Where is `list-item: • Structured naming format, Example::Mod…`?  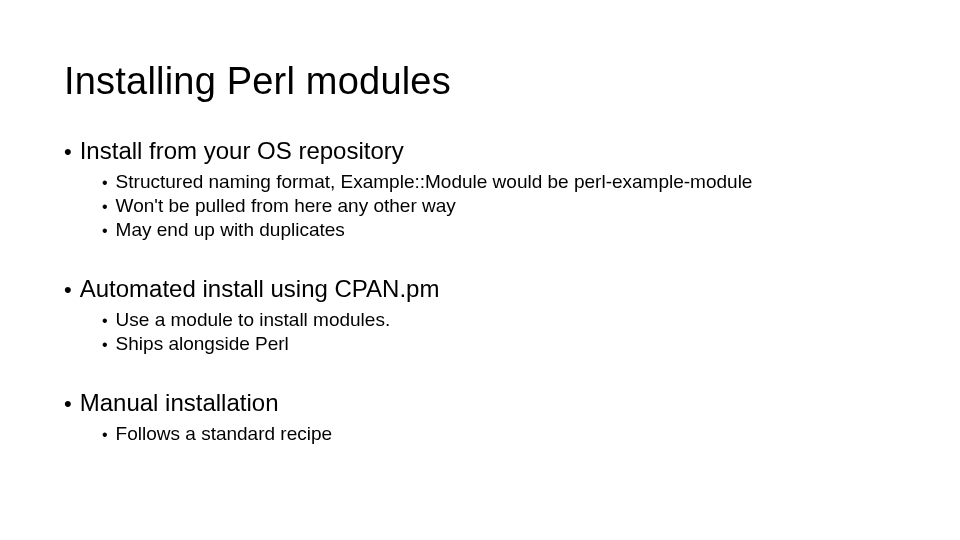
list-item: • Structured naming format, Example::Mod… is located at coordinates (499, 182).